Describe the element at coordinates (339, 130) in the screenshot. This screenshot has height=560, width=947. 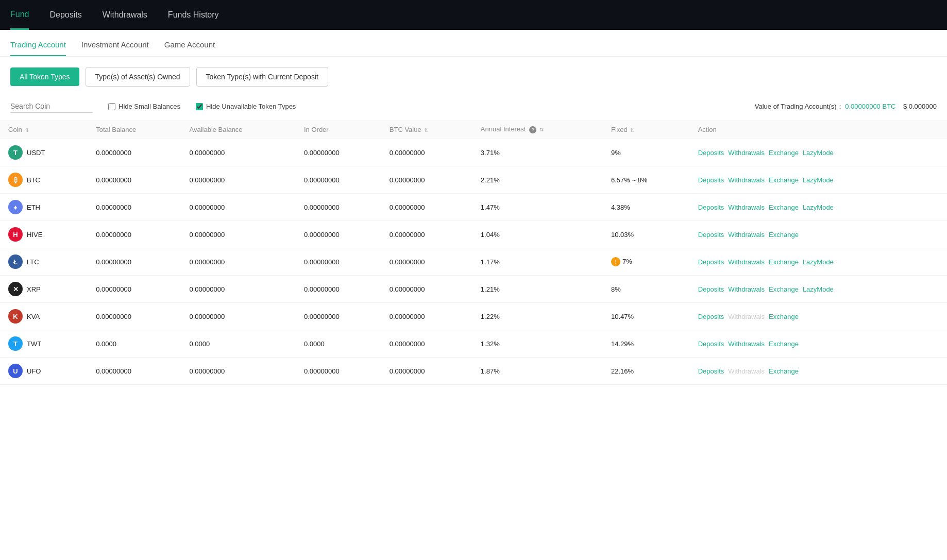
I see `th-in-order: In Order` at that location.